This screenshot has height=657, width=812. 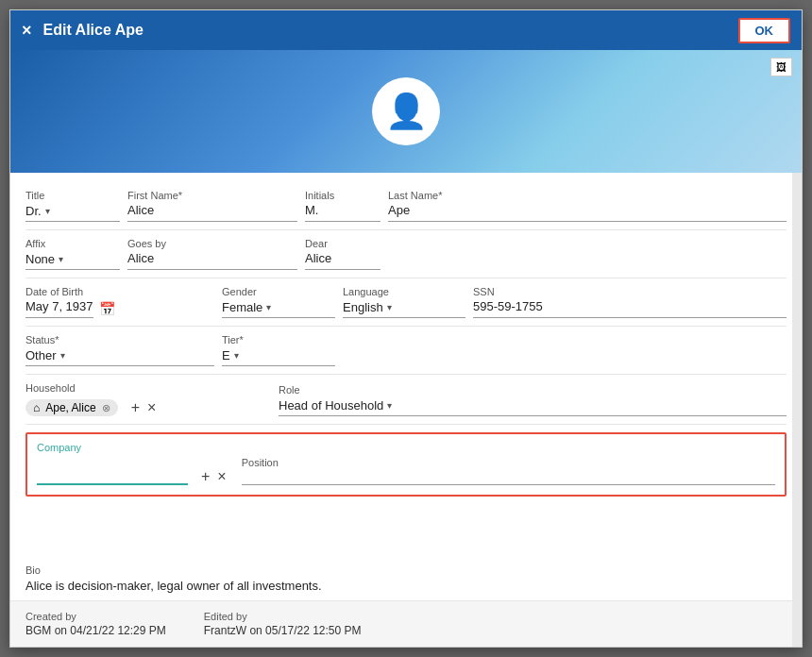 What do you see at coordinates (93, 30) in the screenshot?
I see `modal-title: Edit Alice Ape` at bounding box center [93, 30].